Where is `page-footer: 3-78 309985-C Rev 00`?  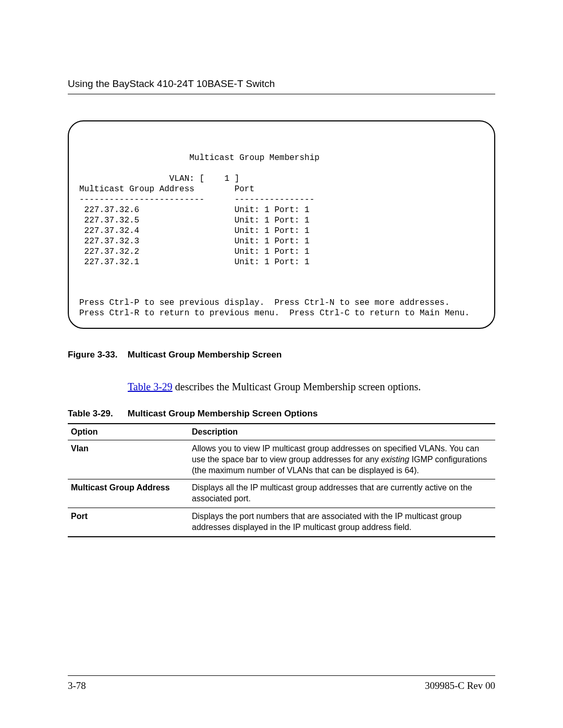 page-footer: 3-78 309985-C Rev 00 is located at coordinates (282, 684).